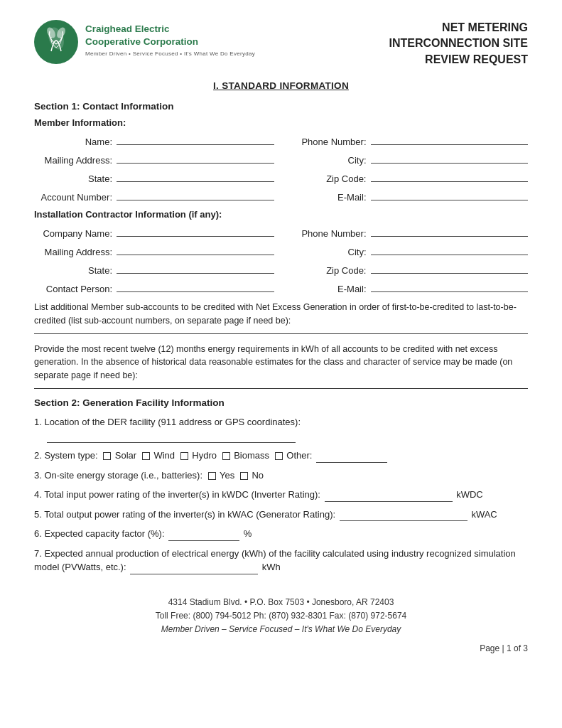 This screenshot has height=728, width=562. I want to click on contractor-city-input, so click(450, 250).